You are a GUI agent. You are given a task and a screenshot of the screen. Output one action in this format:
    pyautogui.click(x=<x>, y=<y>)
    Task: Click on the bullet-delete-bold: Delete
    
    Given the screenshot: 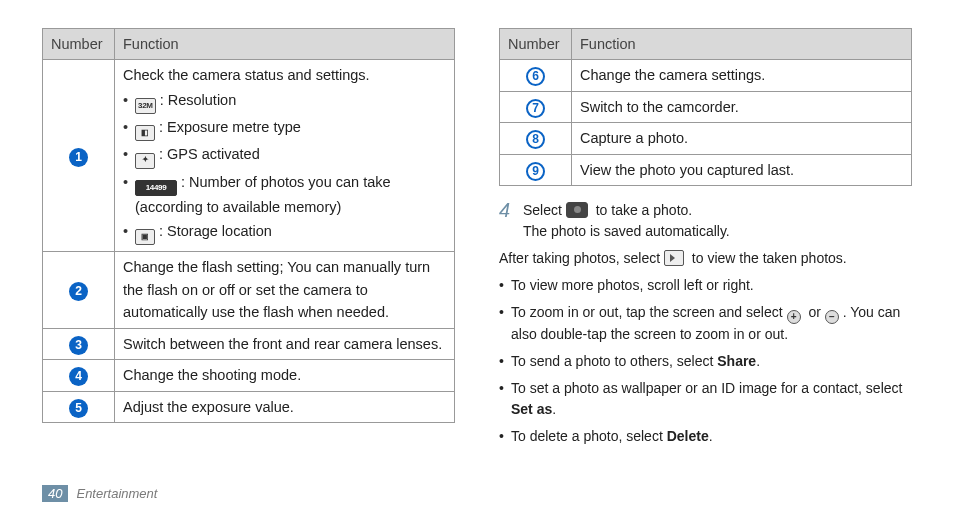 What is the action you would take?
    pyautogui.click(x=688, y=436)
    